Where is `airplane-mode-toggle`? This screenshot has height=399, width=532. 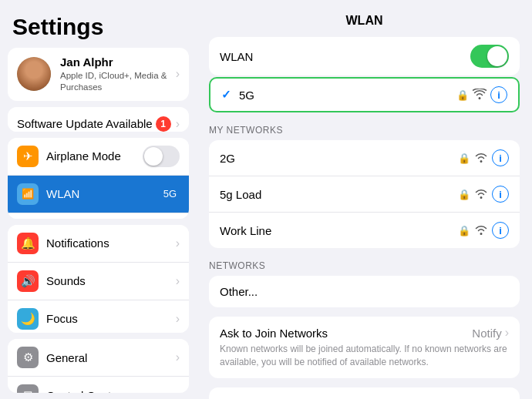 airplane-mode-toggle is located at coordinates (161, 156).